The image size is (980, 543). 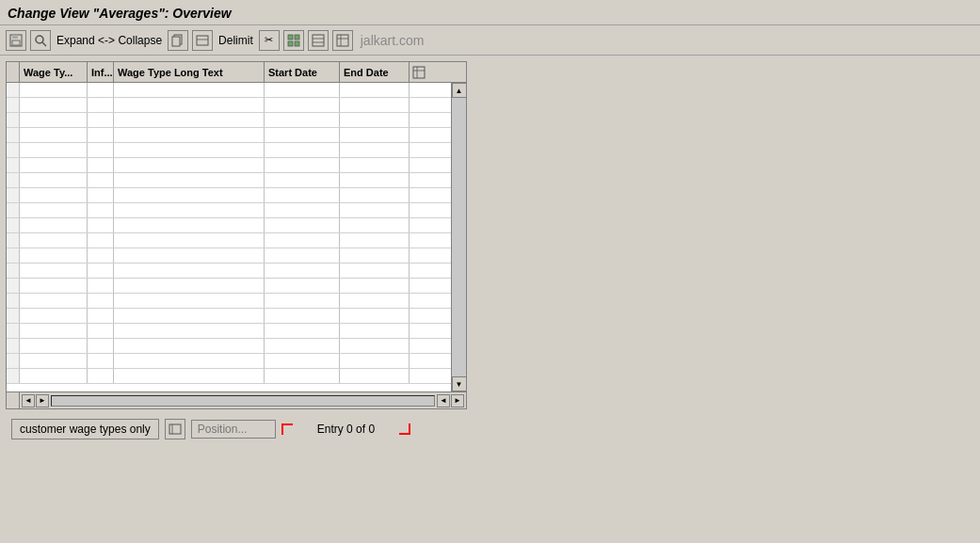 I want to click on position-input, so click(x=233, y=429).